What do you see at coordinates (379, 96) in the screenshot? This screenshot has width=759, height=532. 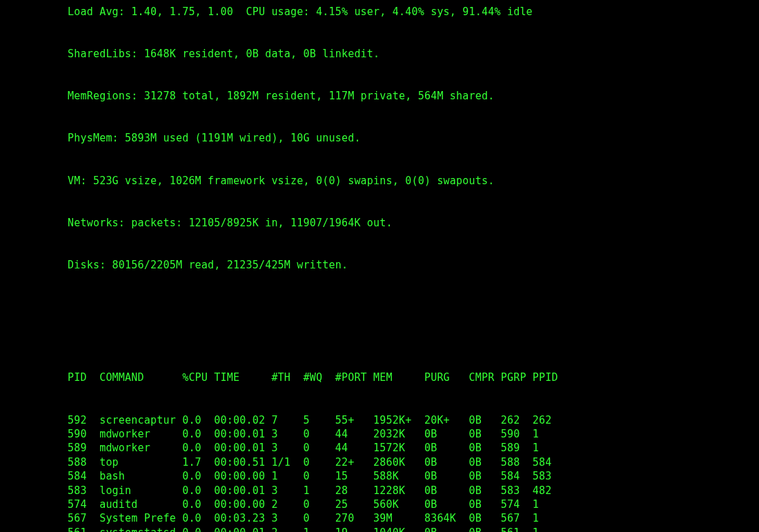 I see `summary-memregions: MemRegions: 31278 total, 1892M resident,…` at bounding box center [379, 96].